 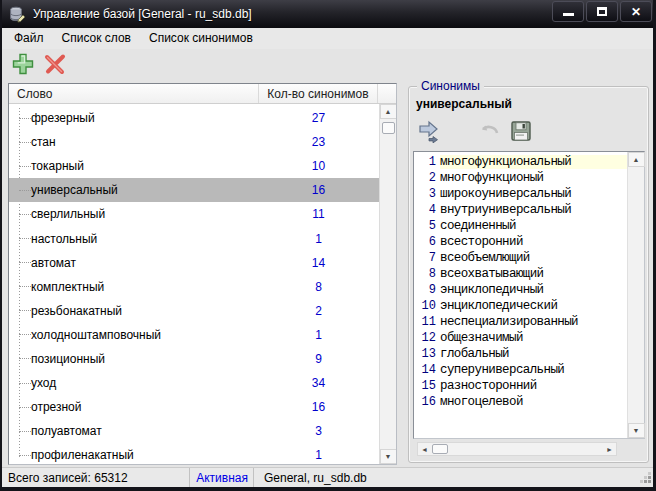 I want to click on line-number: 5, so click(x=427, y=226).